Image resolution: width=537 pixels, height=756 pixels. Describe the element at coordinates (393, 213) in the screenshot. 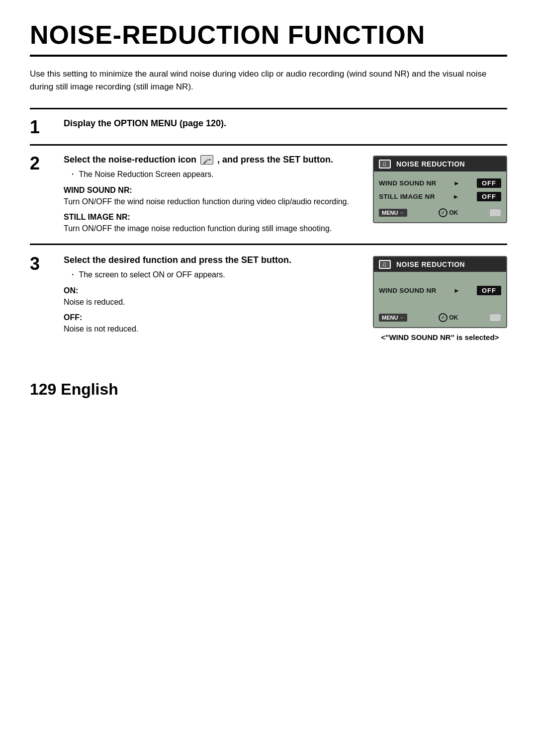

I see `step-2-menu-btn: MENU ←` at that location.